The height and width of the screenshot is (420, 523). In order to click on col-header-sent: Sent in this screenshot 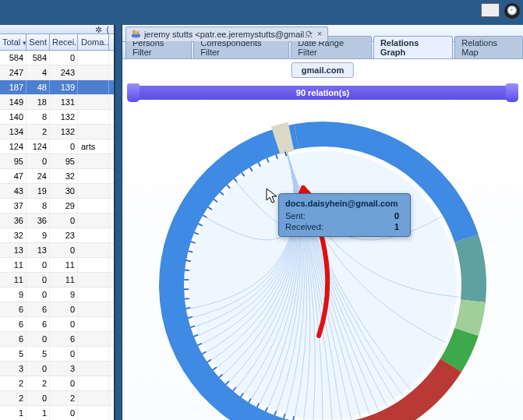, I will do `click(38, 42)`.